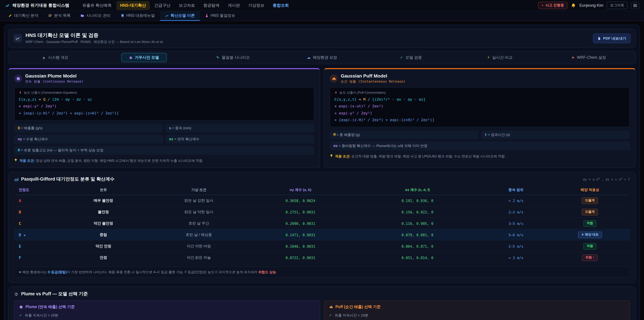  Describe the element at coordinates (82, 16) in the screenshot. I see `folder-icon` at that location.